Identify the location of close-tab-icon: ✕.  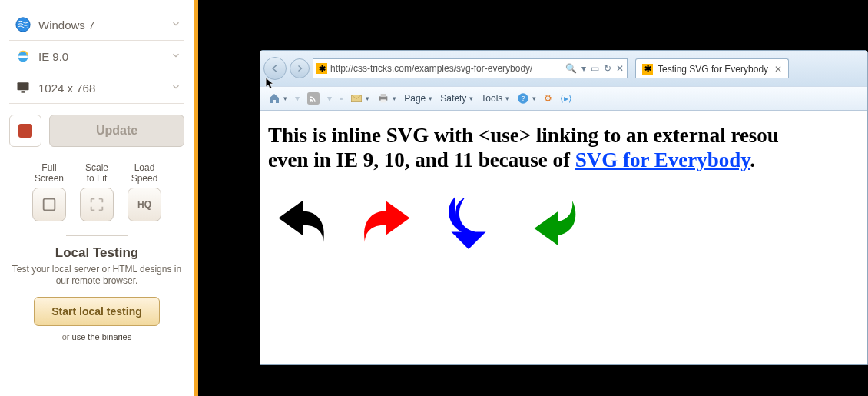
(778, 69).